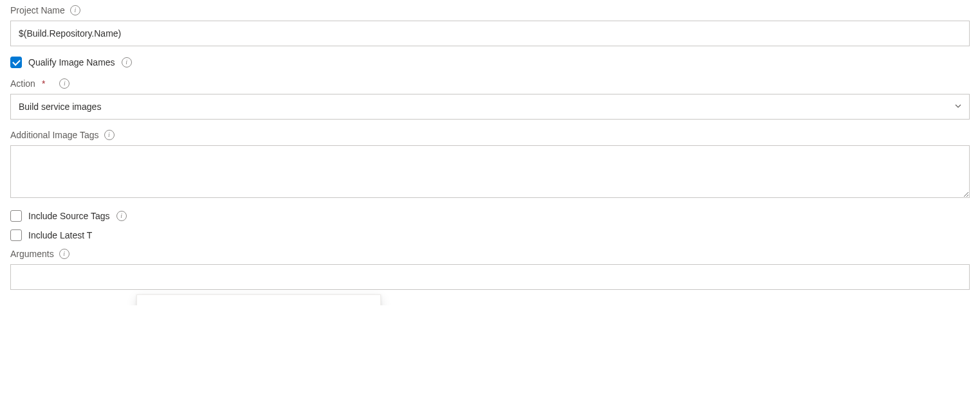 This screenshot has height=412, width=980. What do you see at coordinates (490, 99) in the screenshot?
I see `action-field: Action* i` at bounding box center [490, 99].